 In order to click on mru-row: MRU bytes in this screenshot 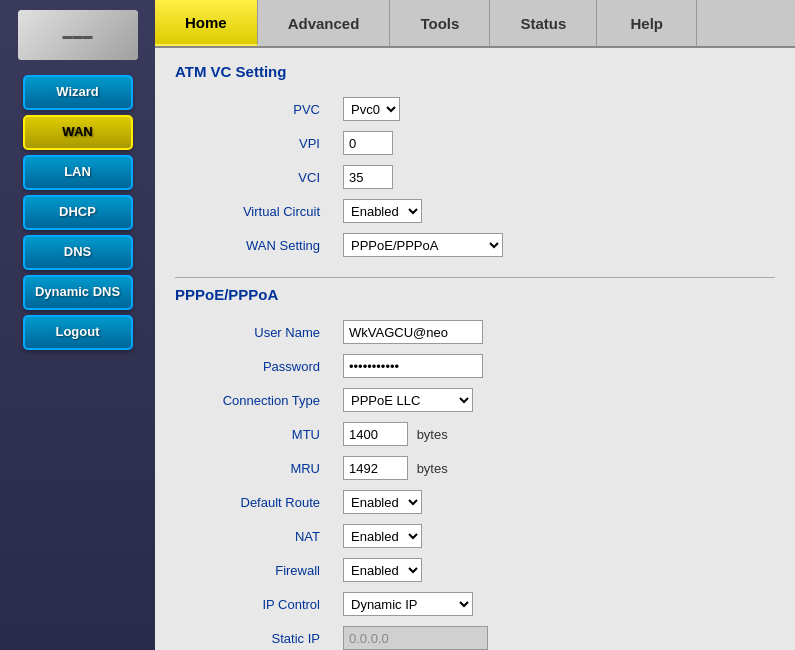, I will do `click(475, 468)`.